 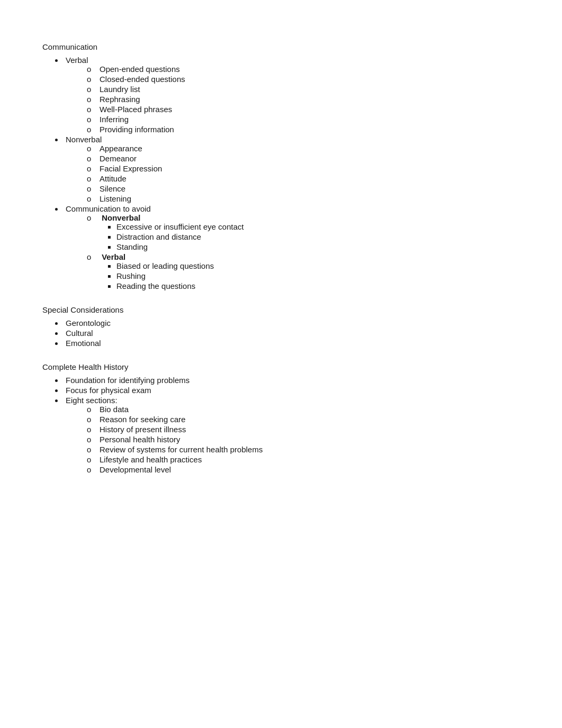 I want to click on list-item: Rephrasing, so click(x=303, y=99).